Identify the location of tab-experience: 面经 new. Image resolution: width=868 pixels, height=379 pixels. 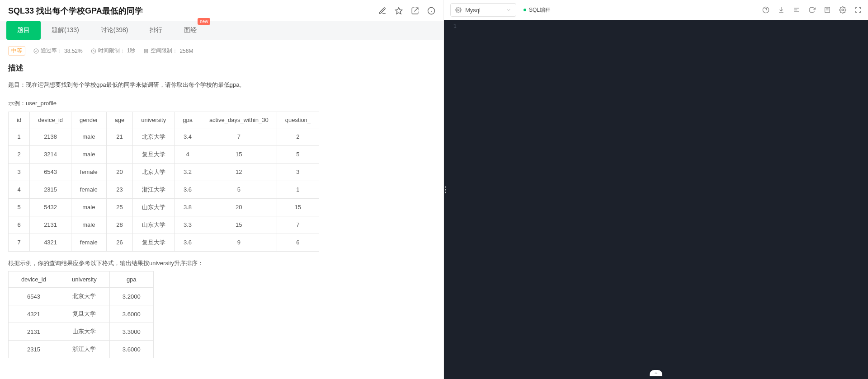
(190, 30).